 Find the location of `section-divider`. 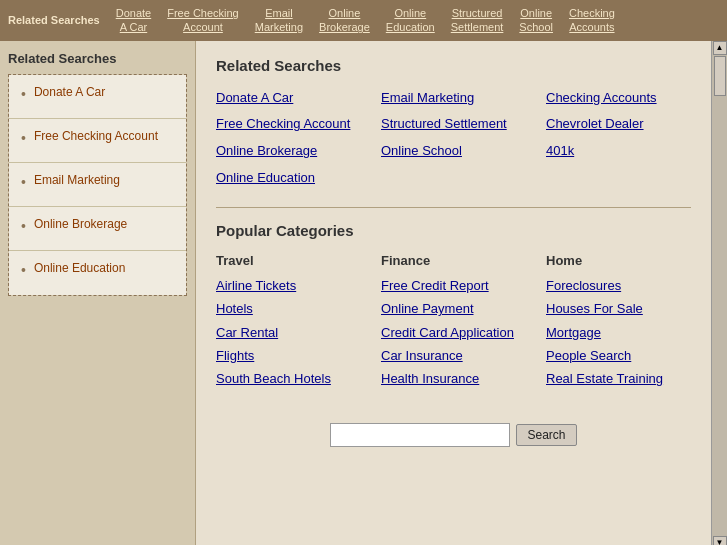

section-divider is located at coordinates (454, 208).